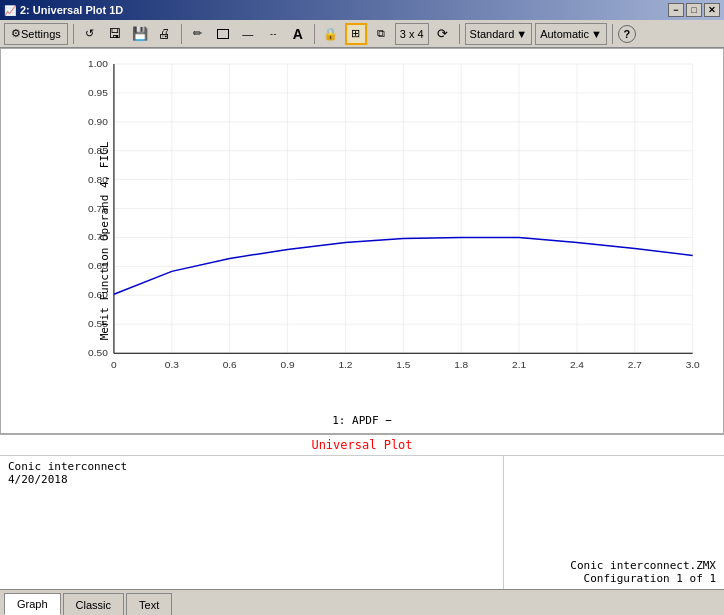 The width and height of the screenshot is (724, 615). I want to click on print-button: 🖨, so click(165, 34).